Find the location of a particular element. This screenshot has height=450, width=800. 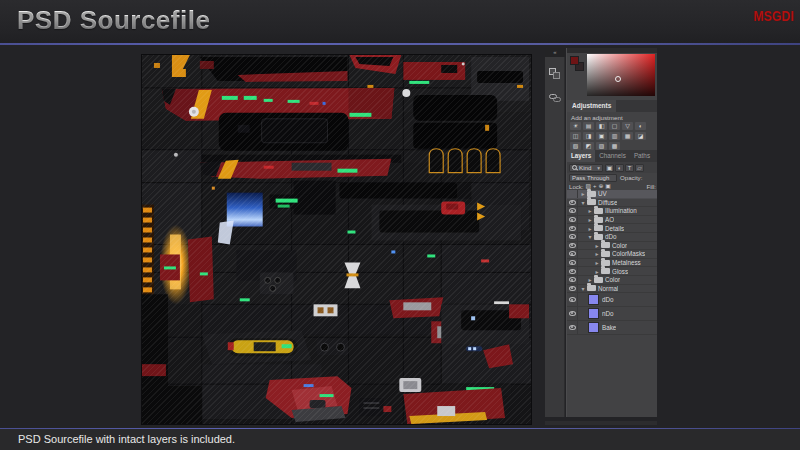

layer-name: UV is located at coordinates (602, 194).